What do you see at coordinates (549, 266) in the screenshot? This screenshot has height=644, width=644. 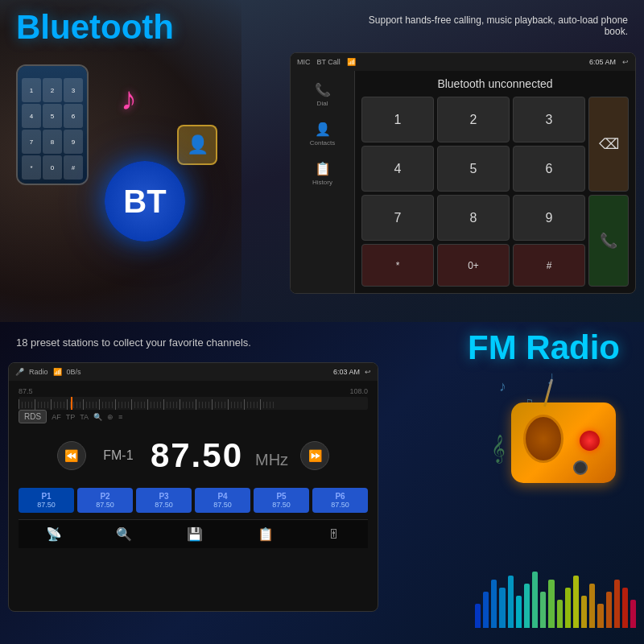 I see `key-hash: #` at bounding box center [549, 266].